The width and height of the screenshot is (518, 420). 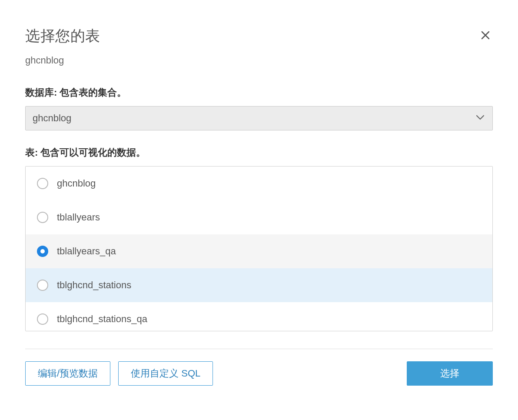 I want to click on table-name: tblghcnd_stations_qa, so click(x=102, y=319).